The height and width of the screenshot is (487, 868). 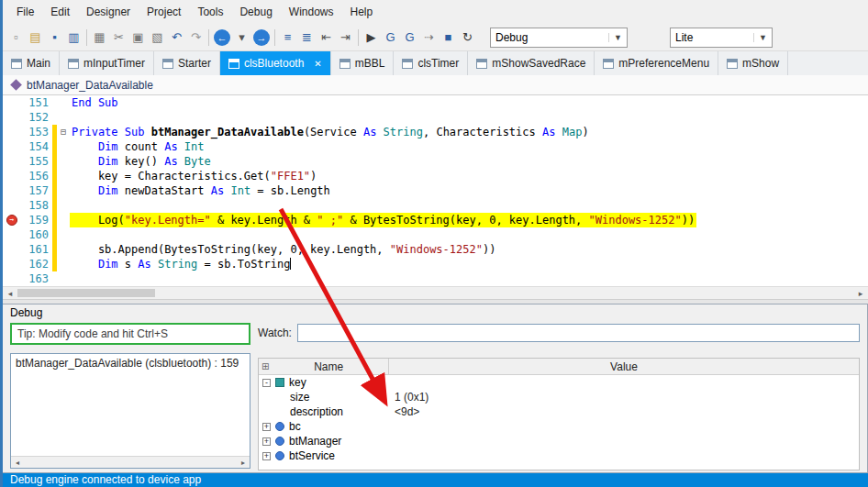 I want to click on tab-mpreferencemenu: mPreferenceMenu, so click(x=657, y=63).